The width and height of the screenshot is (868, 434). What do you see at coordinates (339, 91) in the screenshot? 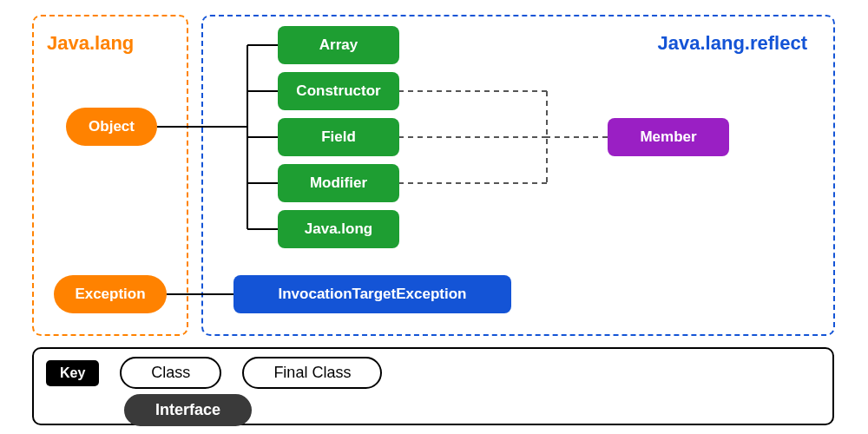
I see `node-label: Constructor` at bounding box center [339, 91].